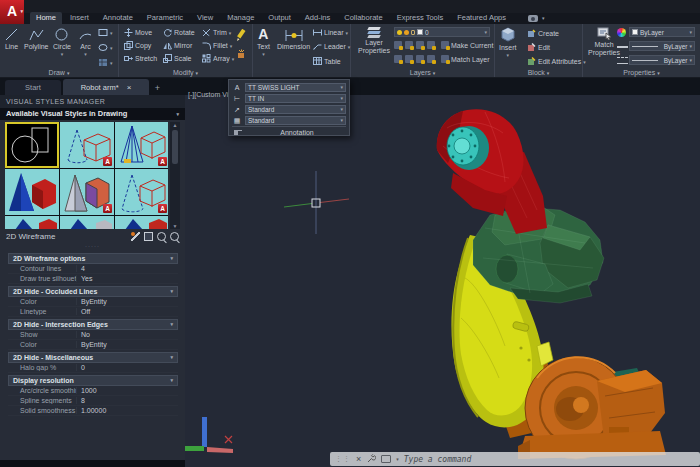 This screenshot has width=700, height=467. I want to click on trim-button: Trim ▾, so click(216, 32).